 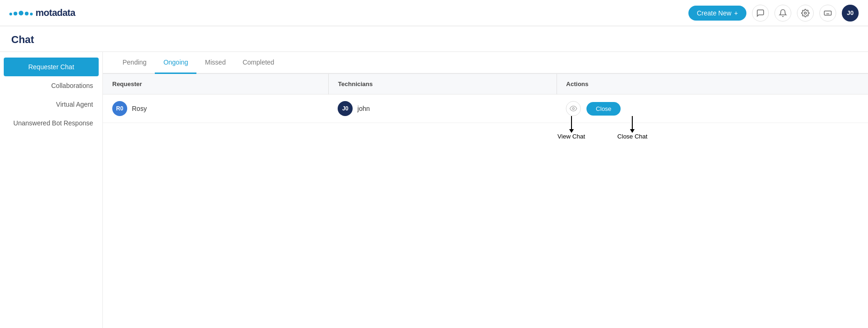 I want to click on close-chat-button: Close, so click(x=603, y=109).